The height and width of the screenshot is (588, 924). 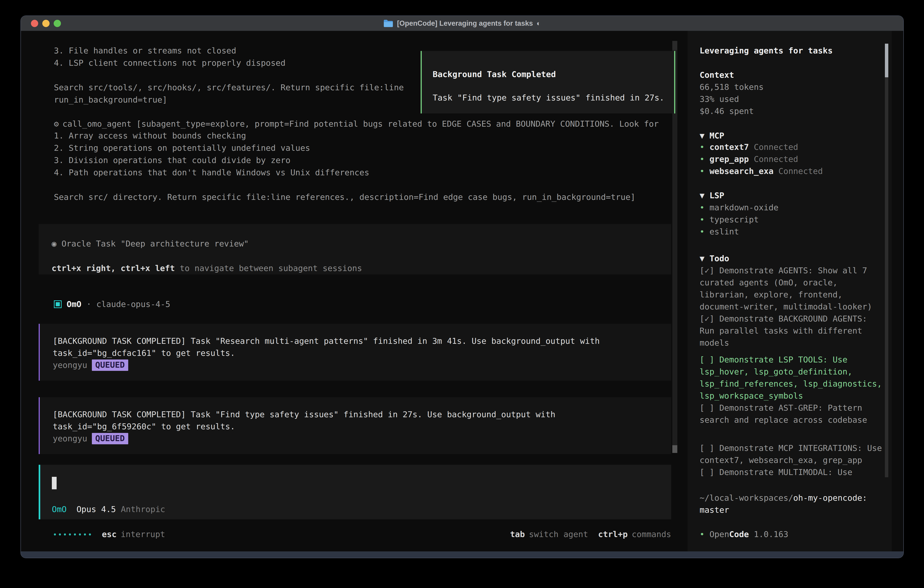 What do you see at coordinates (771, 534) in the screenshot?
I see `app-version-number: 1.0.163` at bounding box center [771, 534].